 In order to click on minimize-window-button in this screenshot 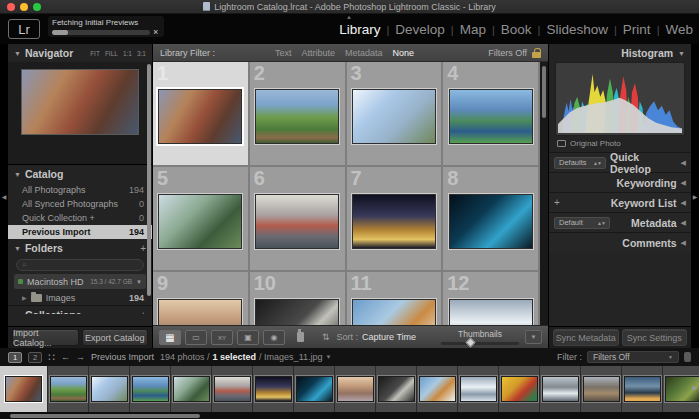, I will do `click(24, 7)`.